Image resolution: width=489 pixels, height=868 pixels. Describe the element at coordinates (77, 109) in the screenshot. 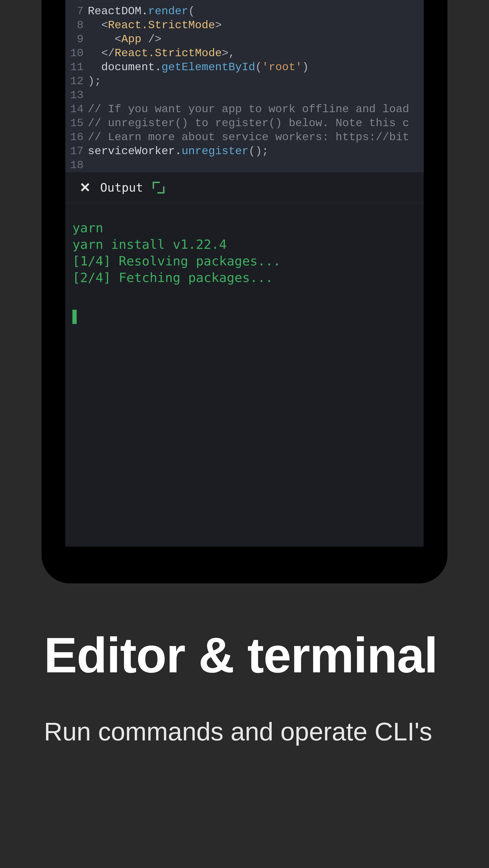

I see `line-number: 14` at that location.